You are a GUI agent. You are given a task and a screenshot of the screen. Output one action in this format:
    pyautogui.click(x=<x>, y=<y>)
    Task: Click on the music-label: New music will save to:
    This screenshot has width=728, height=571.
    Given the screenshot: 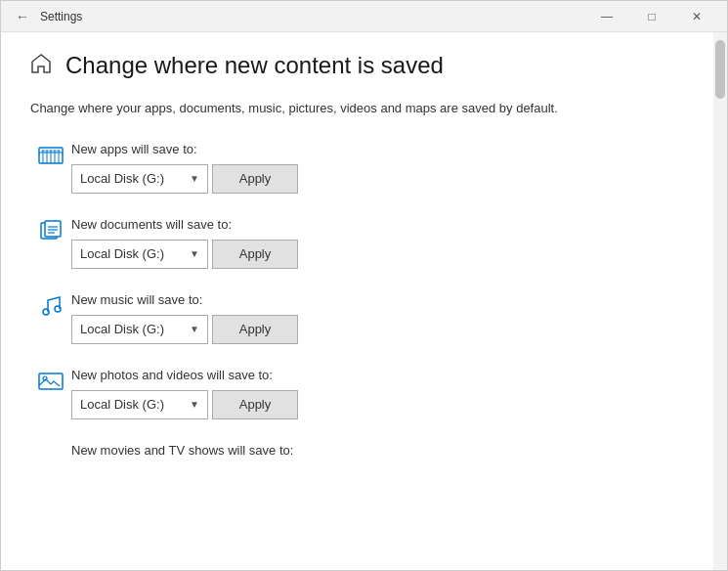 What is the action you would take?
    pyautogui.click(x=385, y=299)
    